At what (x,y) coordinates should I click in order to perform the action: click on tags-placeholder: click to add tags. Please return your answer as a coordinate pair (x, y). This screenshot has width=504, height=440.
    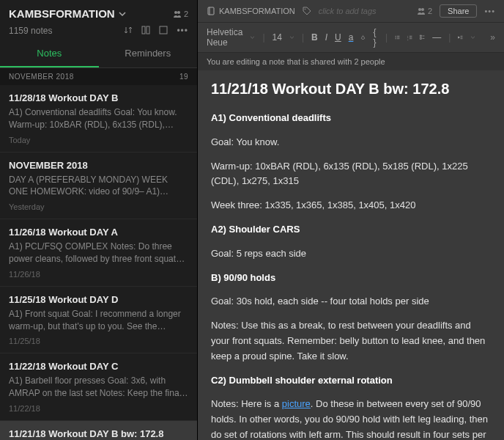
    Looking at the image, I should click on (347, 11).